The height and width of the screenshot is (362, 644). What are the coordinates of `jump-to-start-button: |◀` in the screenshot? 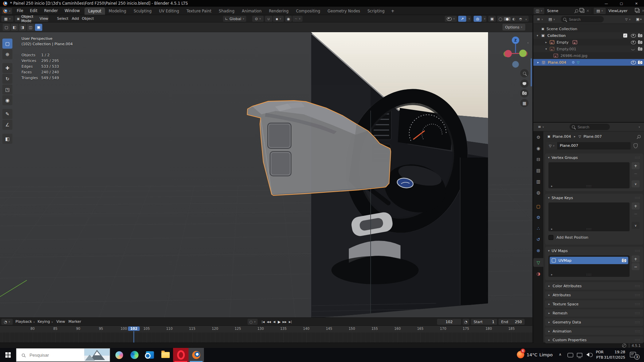 It's located at (263, 322).